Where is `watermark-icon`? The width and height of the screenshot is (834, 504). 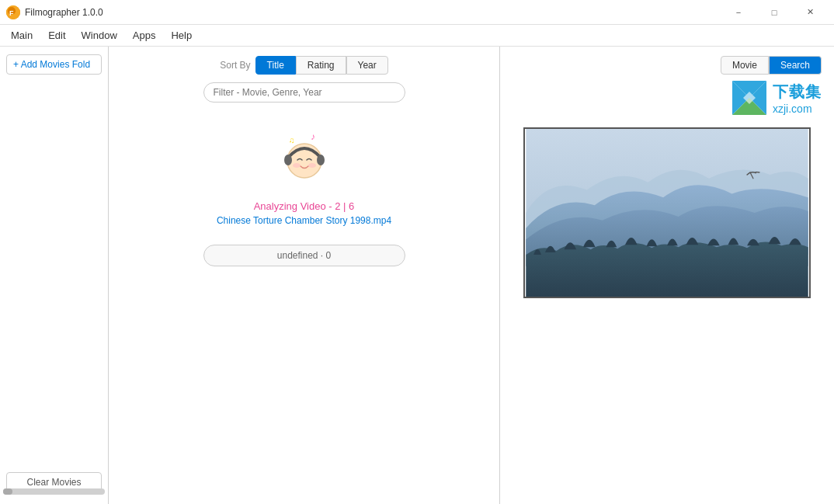
watermark-icon is located at coordinates (749, 98).